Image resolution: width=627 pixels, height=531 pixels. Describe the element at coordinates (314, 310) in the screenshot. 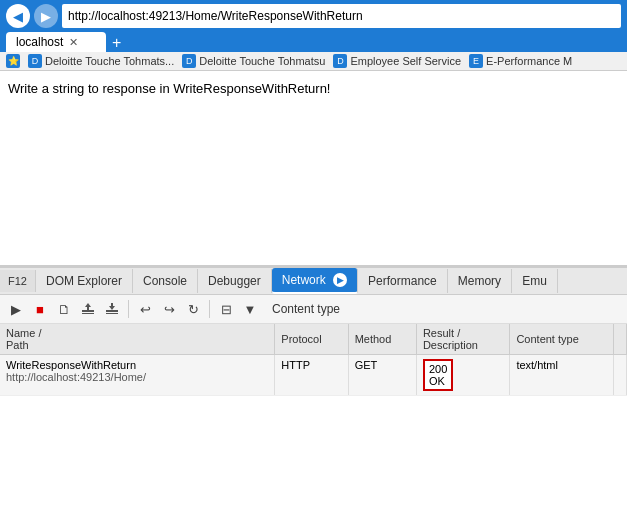

I see `devtools-toolbar: ▶ ■ 🗋 ↩ ↪ ↻ ⊟ ▼ Content type` at that location.